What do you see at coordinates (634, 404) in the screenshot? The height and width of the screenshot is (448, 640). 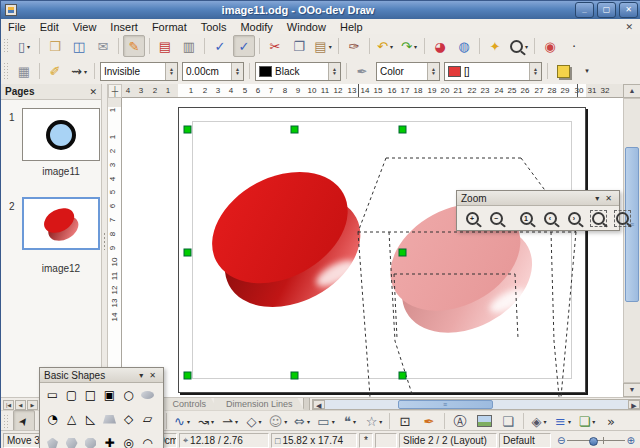 I see `scroll-right-button: ▶` at bounding box center [634, 404].